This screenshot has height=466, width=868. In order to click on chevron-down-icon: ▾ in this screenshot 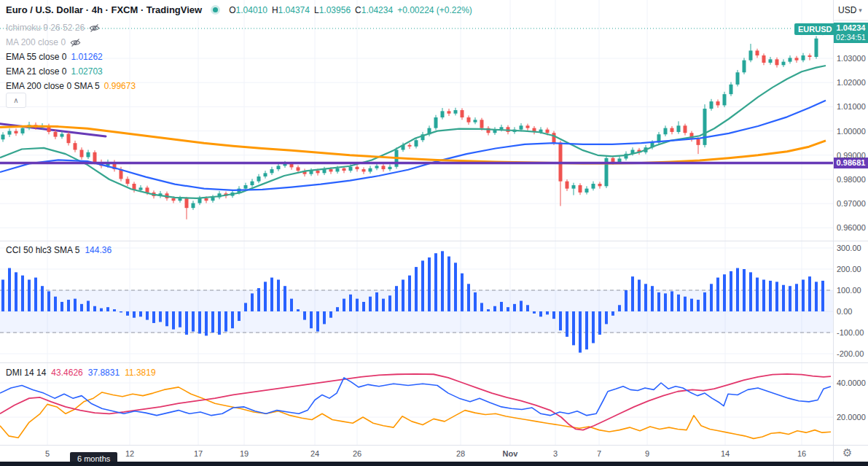, I will do `click(860, 10)`.